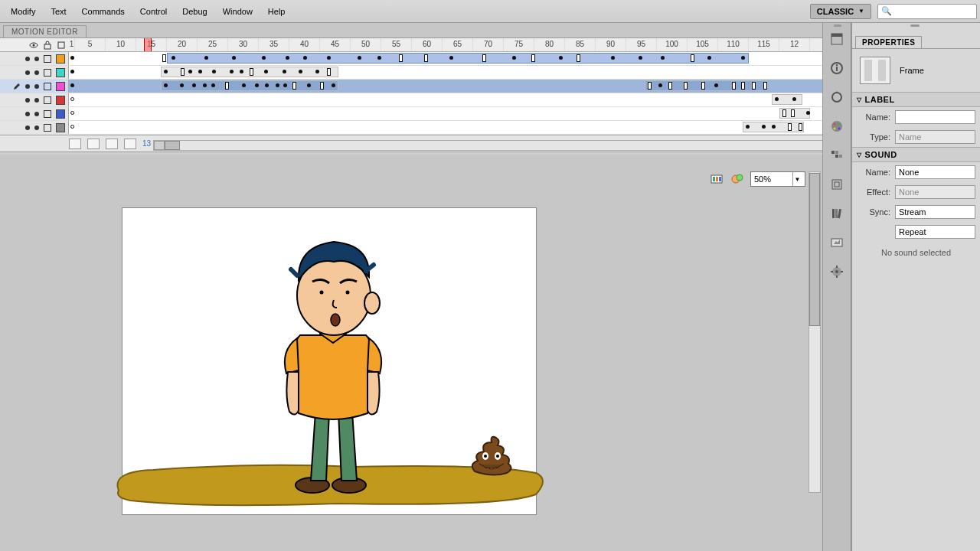 Image resolution: width=980 pixels, height=551 pixels. I want to click on lock-icon, so click(47, 45).